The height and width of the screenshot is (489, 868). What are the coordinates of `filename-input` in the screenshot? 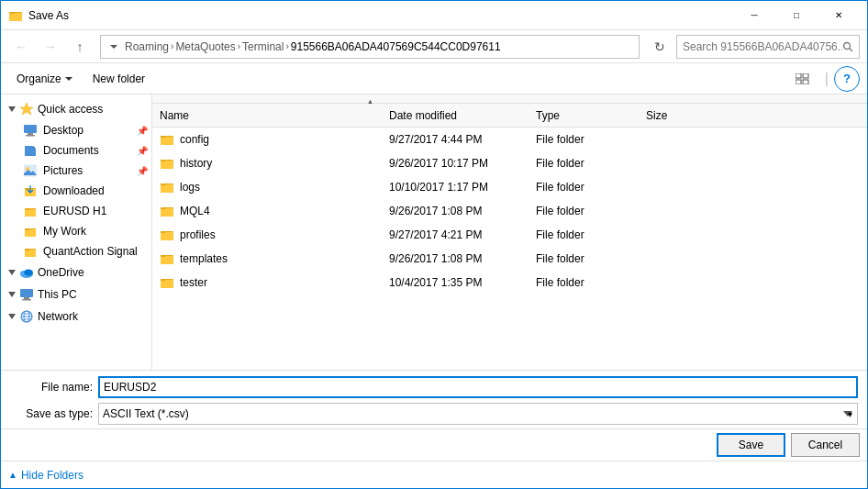 It's located at (478, 387).